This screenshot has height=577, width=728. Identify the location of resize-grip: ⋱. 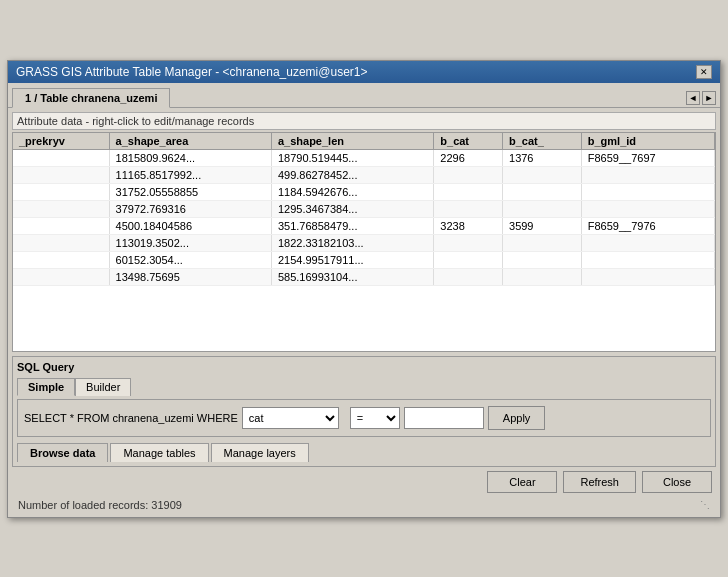
(705, 504).